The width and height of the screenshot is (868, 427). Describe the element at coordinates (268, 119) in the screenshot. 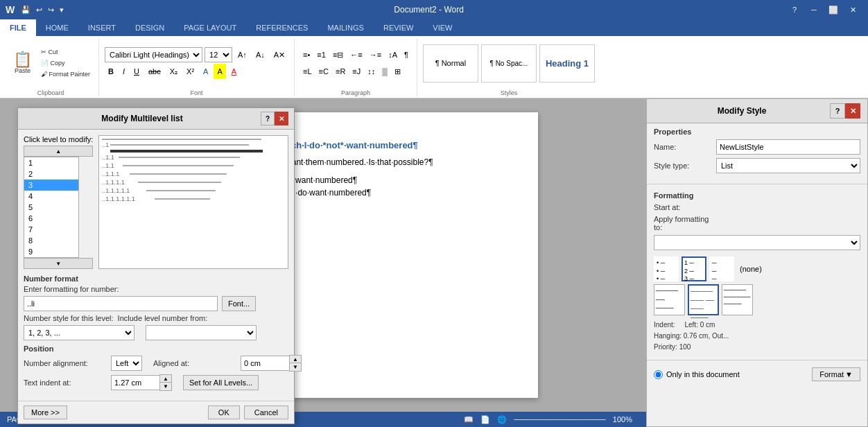

I see `multilevel-help-btn: ?` at that location.